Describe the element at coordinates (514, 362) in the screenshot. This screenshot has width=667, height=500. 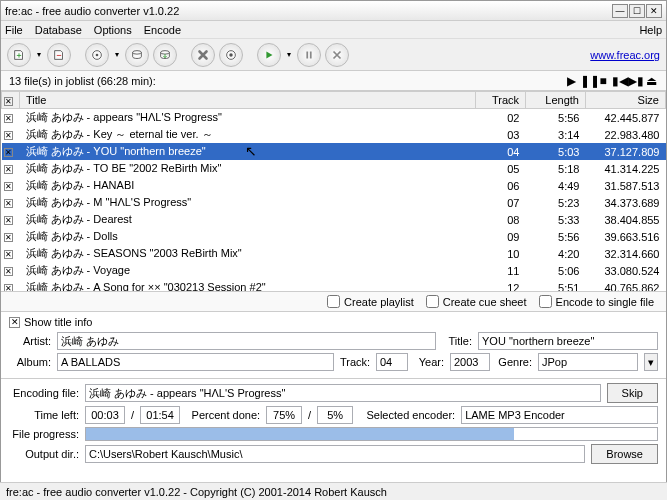
I see `genre-label: Genre:` at that location.